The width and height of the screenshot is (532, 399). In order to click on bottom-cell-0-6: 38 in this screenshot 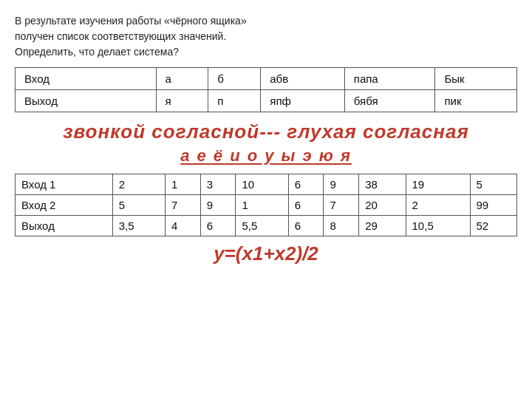, I will do `click(383, 184)`.